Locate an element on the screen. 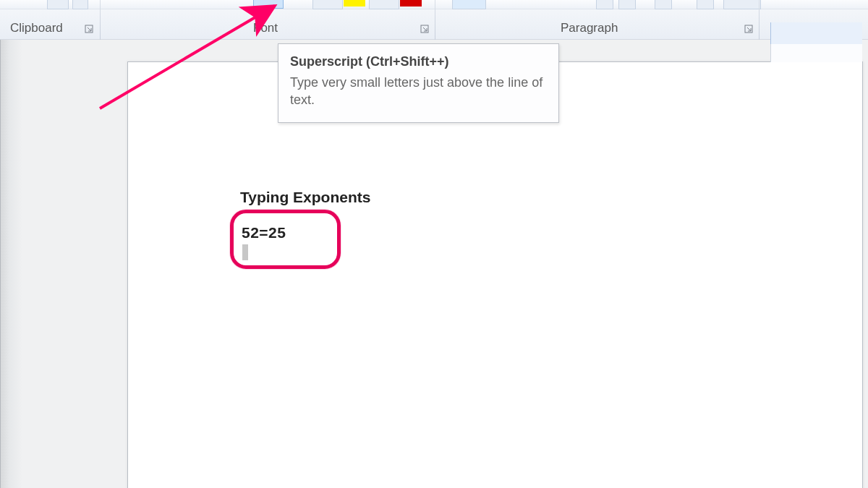 This screenshot has width=868, height=488. ribbon: Clipboard Font Paragraph is located at coordinates (434, 20).